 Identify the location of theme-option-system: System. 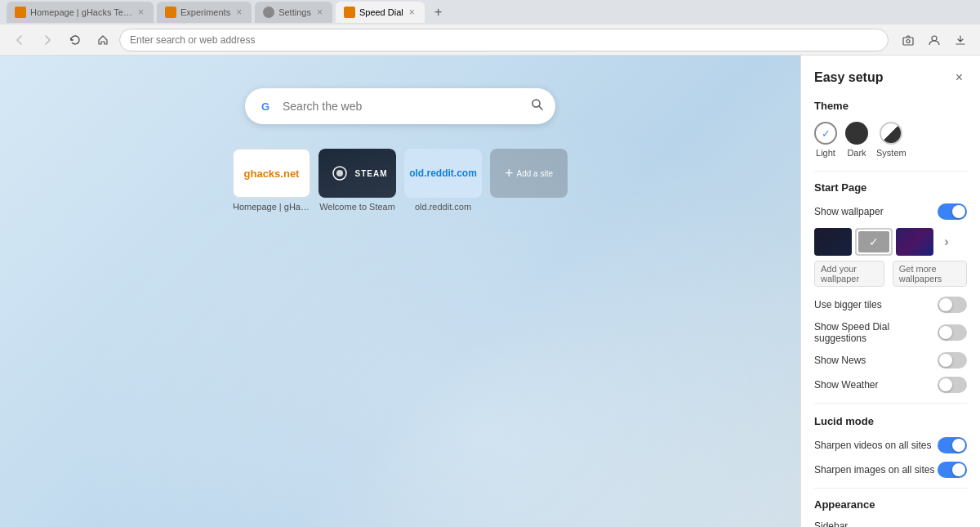
(892, 140).